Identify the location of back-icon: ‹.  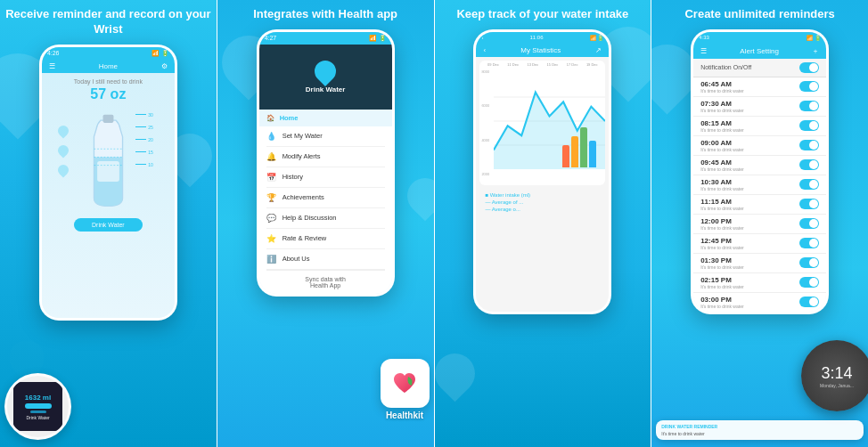
(485, 50).